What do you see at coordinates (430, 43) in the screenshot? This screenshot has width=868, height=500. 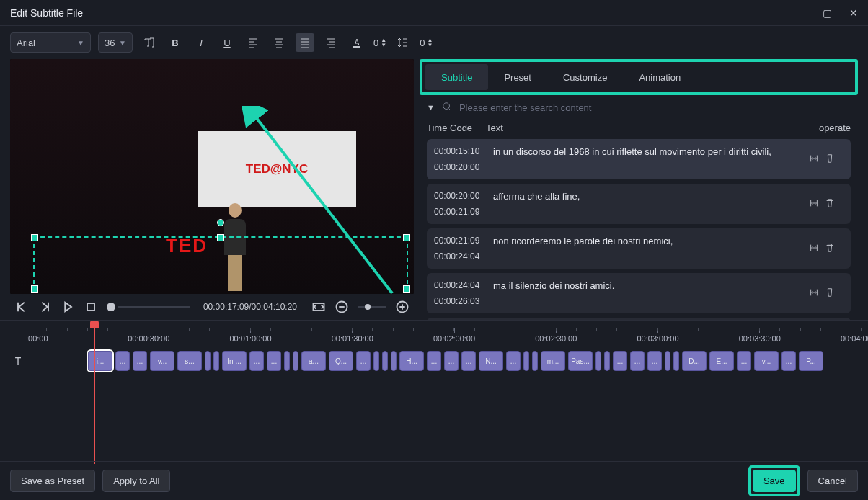 I see `line-spacing-stepper: ▲▼` at bounding box center [430, 43].